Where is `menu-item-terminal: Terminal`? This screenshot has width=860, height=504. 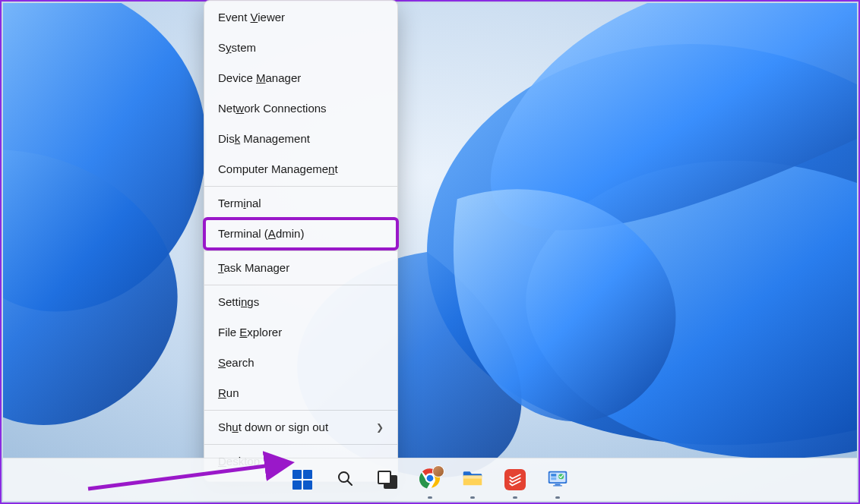 menu-item-terminal: Terminal is located at coordinates (301, 203).